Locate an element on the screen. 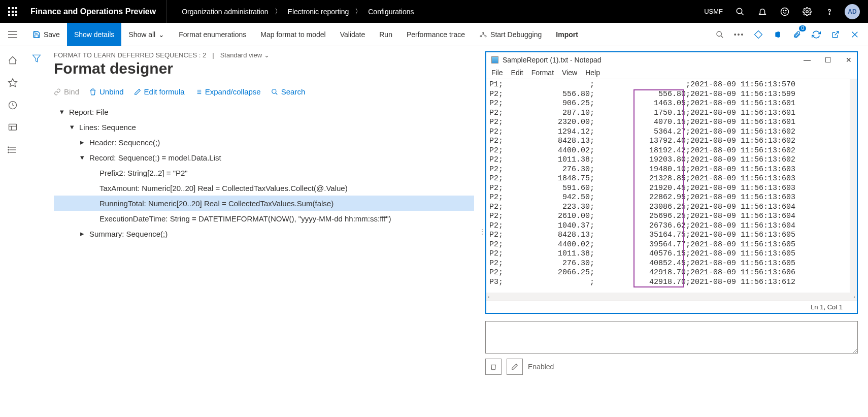 The height and width of the screenshot is (417, 868). caret-right-icon: ▸ is located at coordinates (82, 142).